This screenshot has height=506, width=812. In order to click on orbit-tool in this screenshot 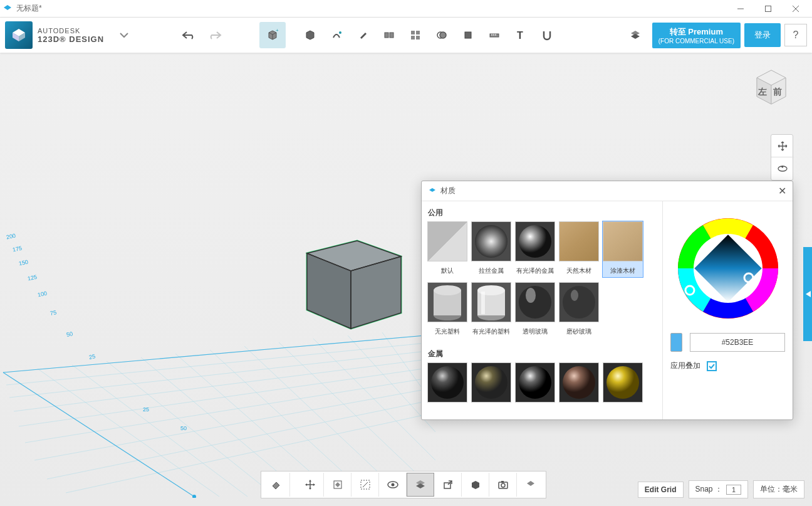, I will do `click(783, 169)`.